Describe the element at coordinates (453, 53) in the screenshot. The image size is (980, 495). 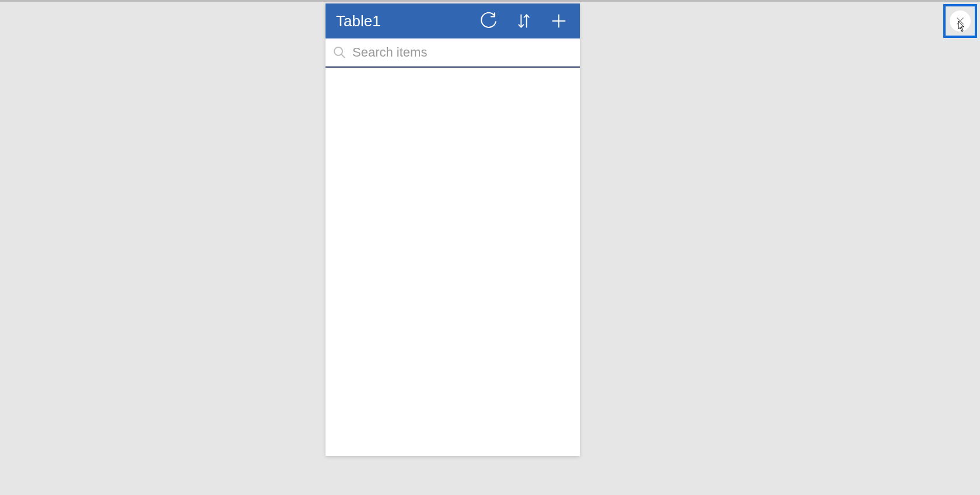
I see `search-bar` at that location.